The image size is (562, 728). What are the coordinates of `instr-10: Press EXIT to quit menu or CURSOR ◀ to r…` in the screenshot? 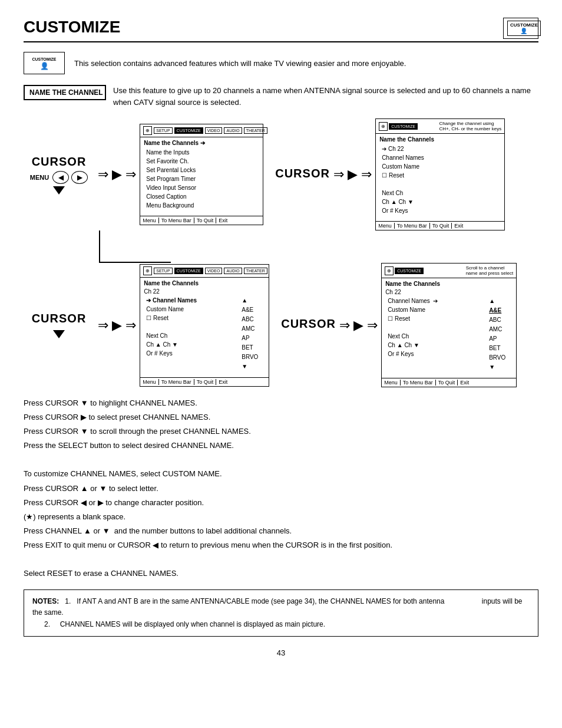 It's located at (281, 545).